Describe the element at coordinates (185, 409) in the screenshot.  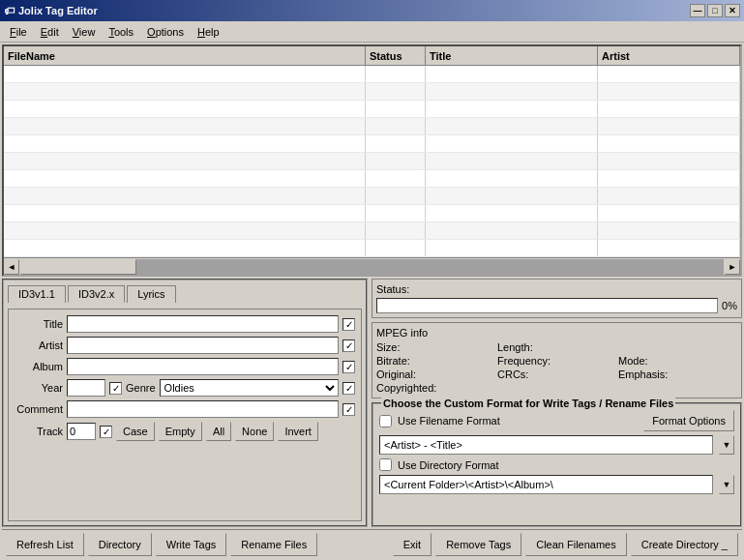
I see `comment-row: Comment` at that location.